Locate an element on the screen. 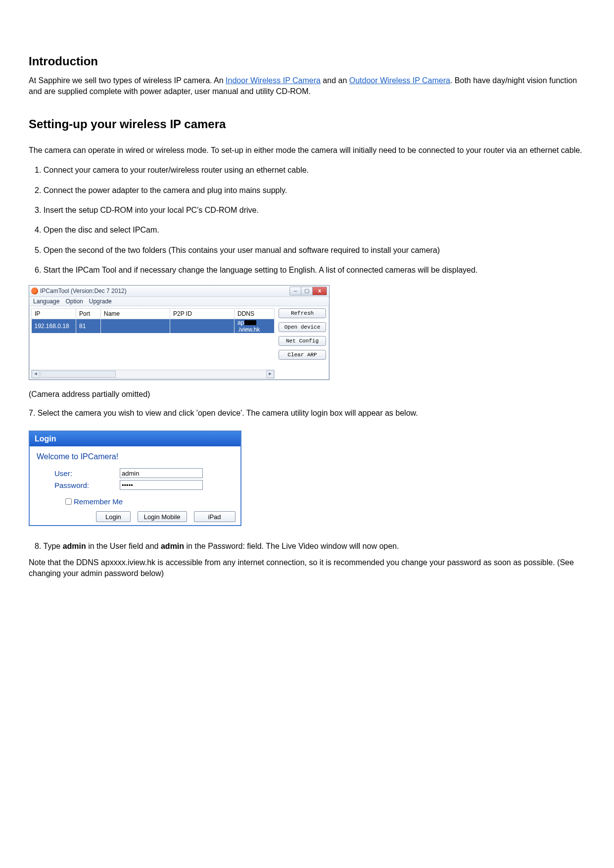  col-name: Name is located at coordinates (136, 314).